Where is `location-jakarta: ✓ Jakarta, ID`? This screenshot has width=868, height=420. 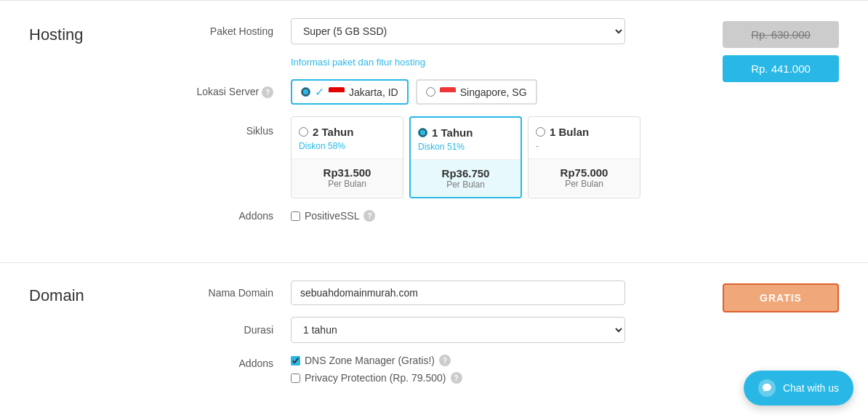 location-jakarta: ✓ Jakarta, ID is located at coordinates (350, 92).